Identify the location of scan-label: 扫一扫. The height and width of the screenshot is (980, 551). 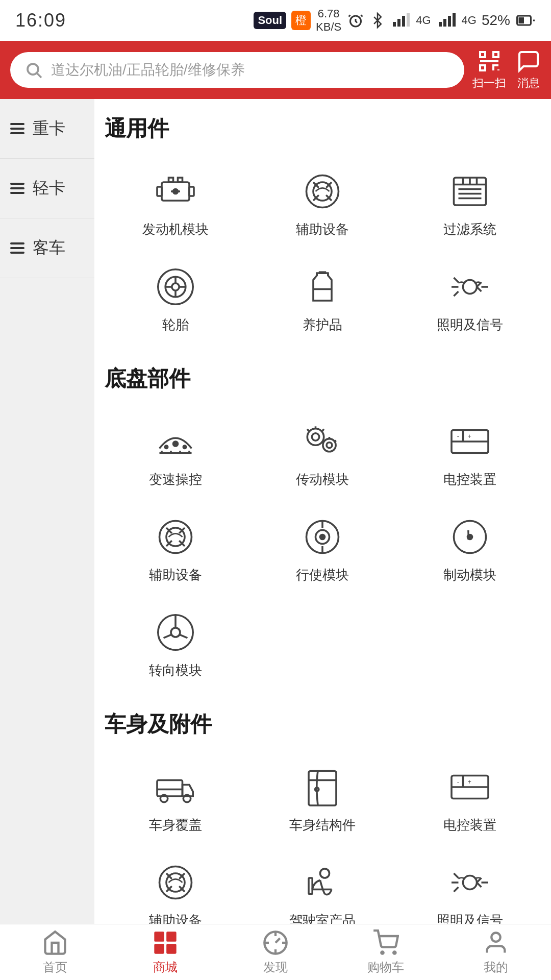
(489, 83).